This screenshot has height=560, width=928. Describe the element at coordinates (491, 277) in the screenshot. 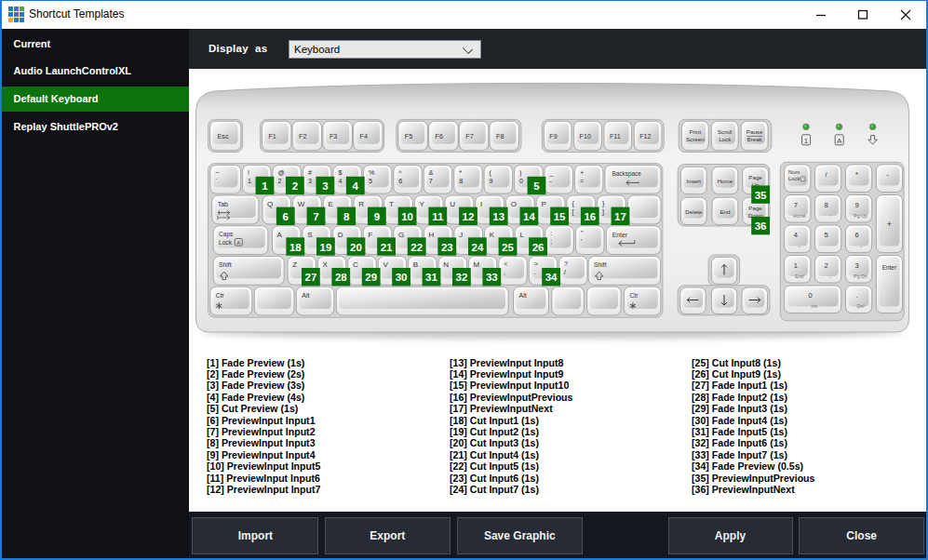

I see `svg-text: 33` at that location.